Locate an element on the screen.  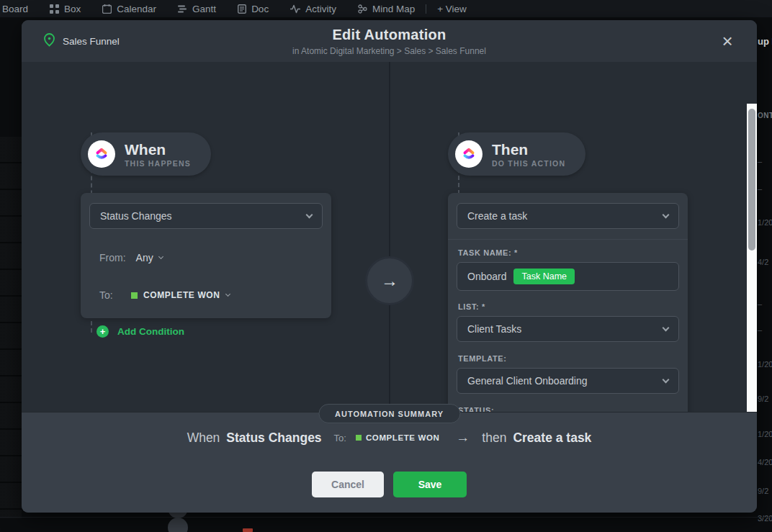
tab-gantt: Gantt is located at coordinates (197, 9).